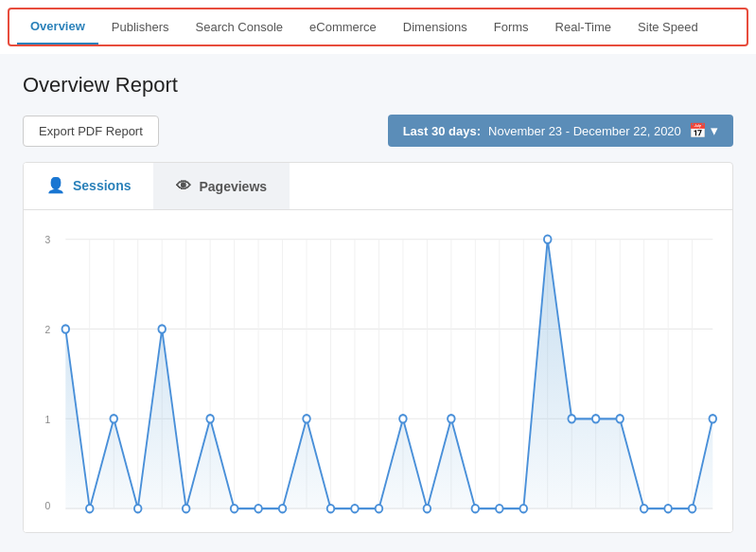 Image resolution: width=756 pixels, height=552 pixels. I want to click on nav-item-overview: Overview, so click(58, 27).